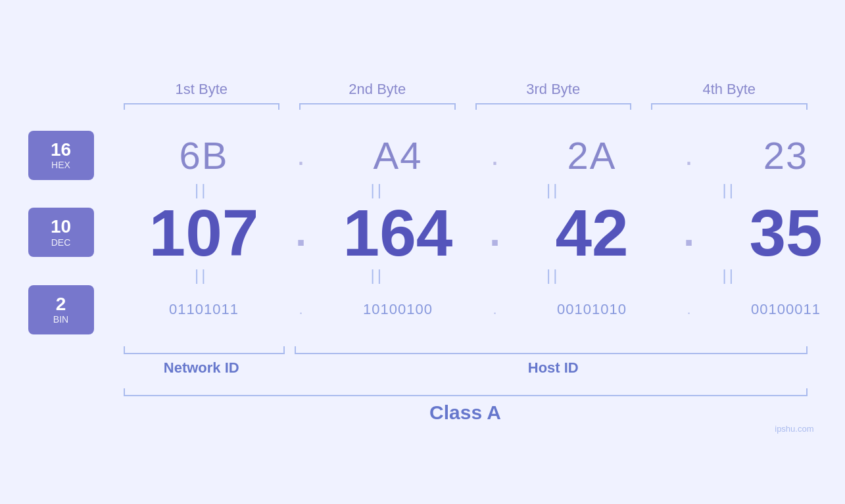 The image size is (845, 504). I want to click on host-id-label: Host ID, so click(554, 368).